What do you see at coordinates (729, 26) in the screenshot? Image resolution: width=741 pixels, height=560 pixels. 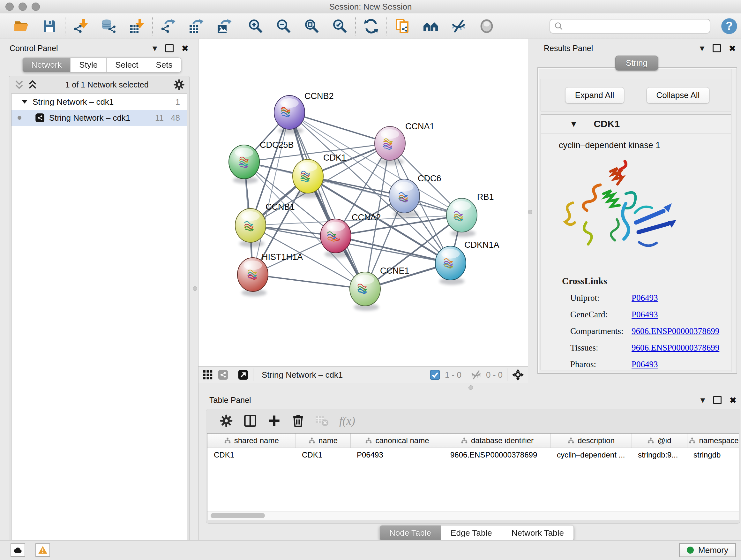 I see `help-button: ?` at bounding box center [729, 26].